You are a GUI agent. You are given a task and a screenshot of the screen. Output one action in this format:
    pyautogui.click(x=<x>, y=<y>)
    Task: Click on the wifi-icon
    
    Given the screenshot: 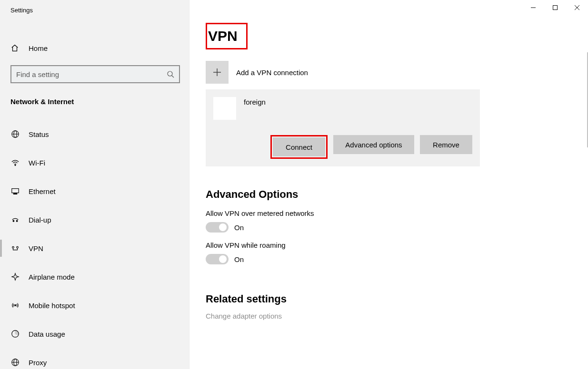 What is the action you would take?
    pyautogui.click(x=15, y=163)
    